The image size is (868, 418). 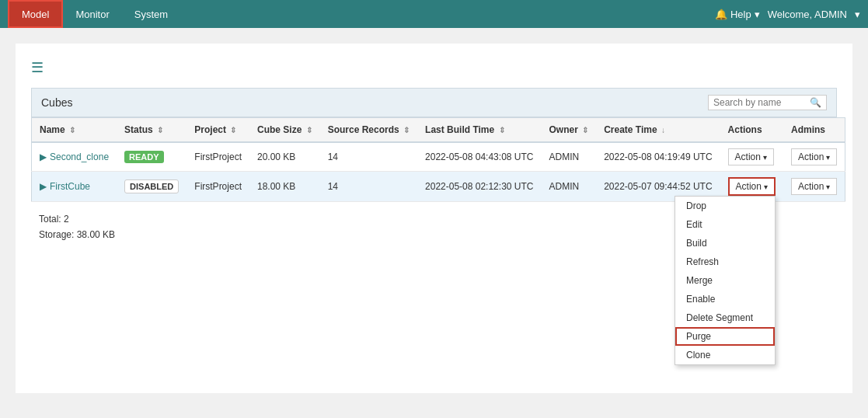 What do you see at coordinates (811, 186) in the screenshot?
I see `admin-action-label-2: Action` at bounding box center [811, 186].